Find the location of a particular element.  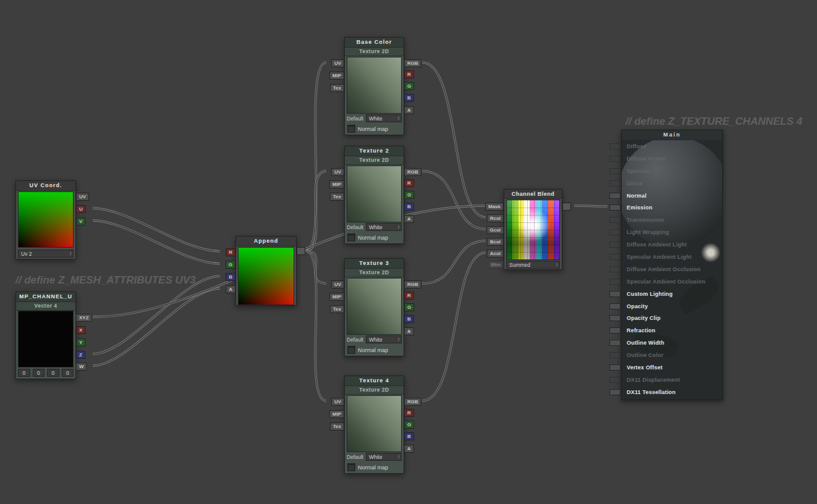

input-port-rcol: Rcol is located at coordinates (496, 219).